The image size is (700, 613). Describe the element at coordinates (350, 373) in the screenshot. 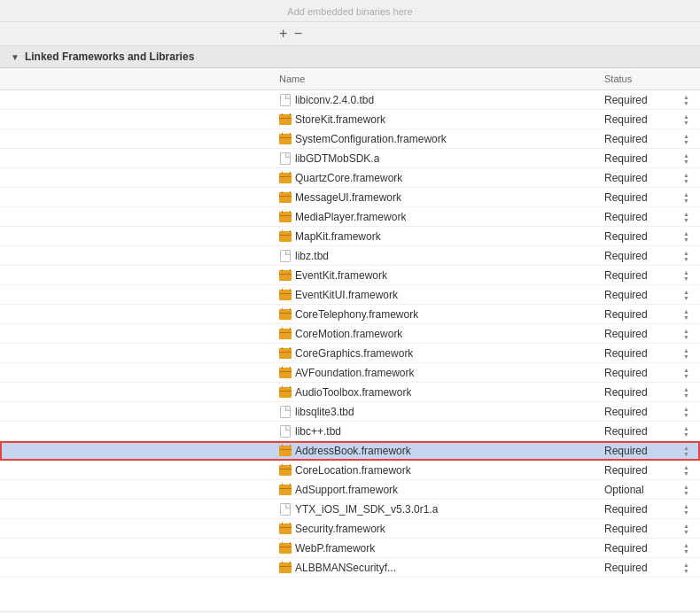

I see `table-row: AVFoundation.framework Required ▲ ▼` at that location.